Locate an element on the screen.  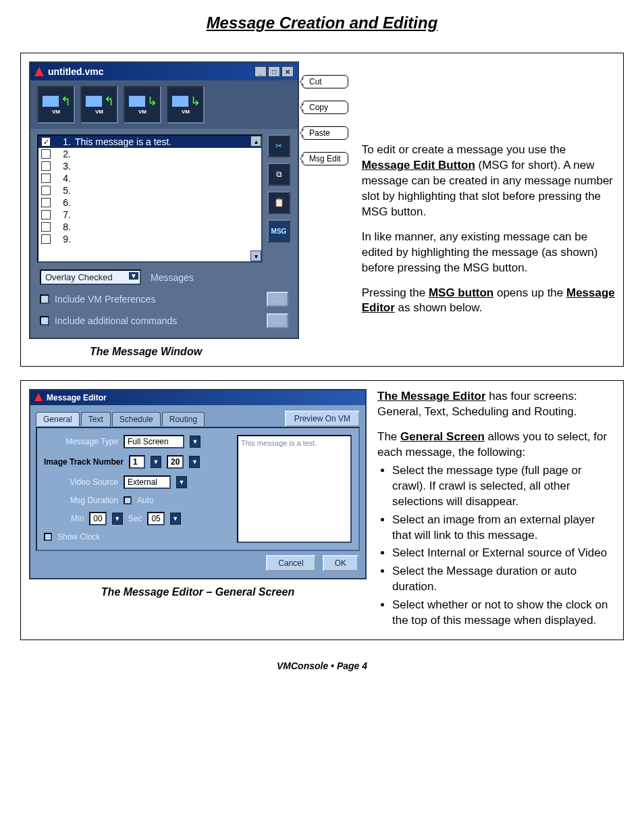
callout-paste: Paste is located at coordinates (325, 133).